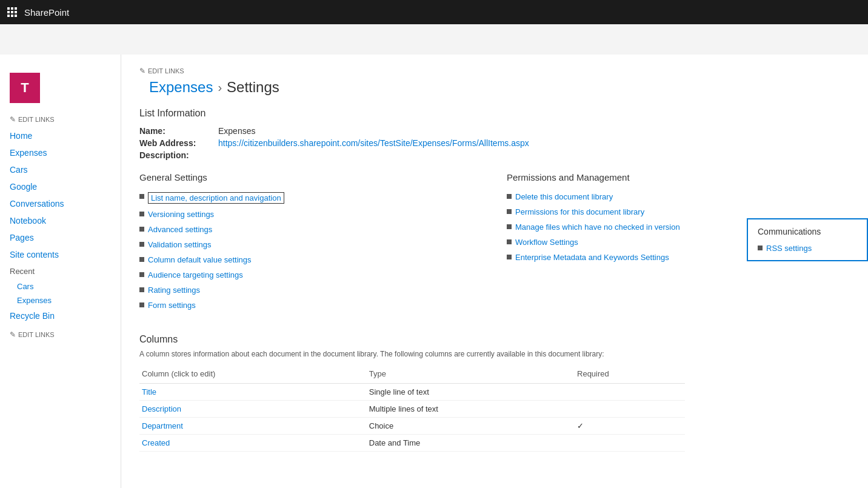 Image resolution: width=868 pixels, height=488 pixels. I want to click on perm-link-label-1: Permissions for this document library, so click(579, 212).